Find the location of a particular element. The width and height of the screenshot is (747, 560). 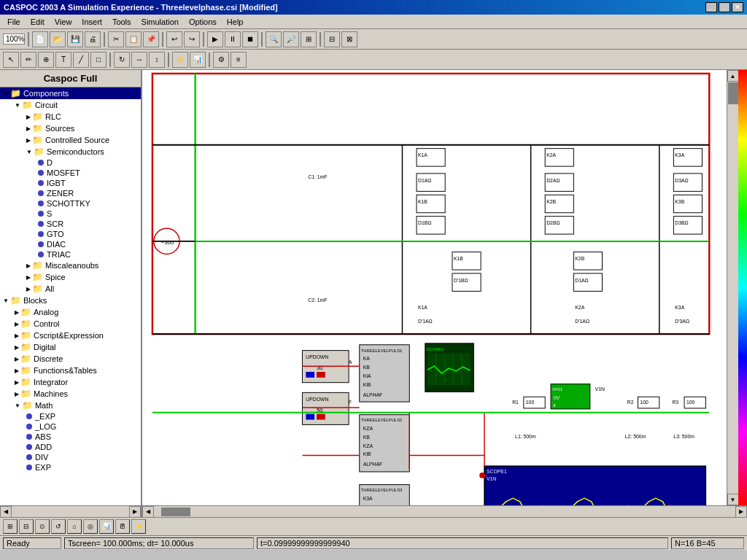

svg-text: K2A is located at coordinates (551, 155).